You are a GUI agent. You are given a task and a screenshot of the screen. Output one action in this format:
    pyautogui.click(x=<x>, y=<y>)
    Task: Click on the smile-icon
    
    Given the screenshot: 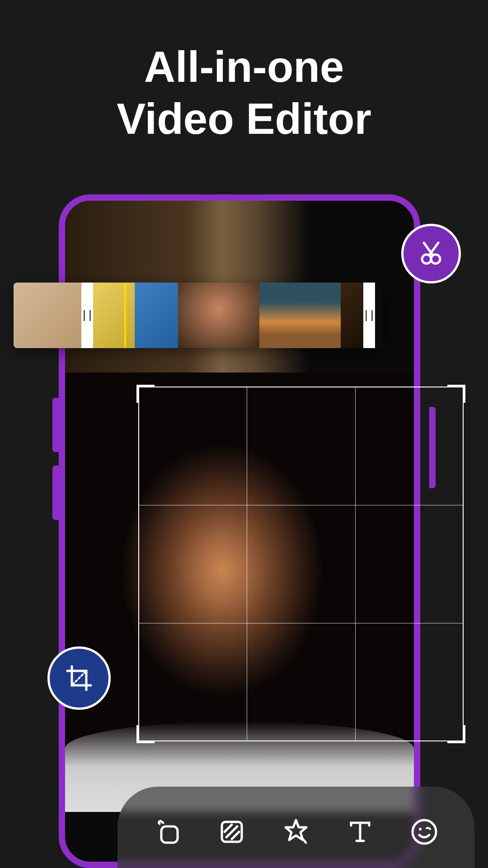 What is the action you would take?
    pyautogui.click(x=424, y=832)
    